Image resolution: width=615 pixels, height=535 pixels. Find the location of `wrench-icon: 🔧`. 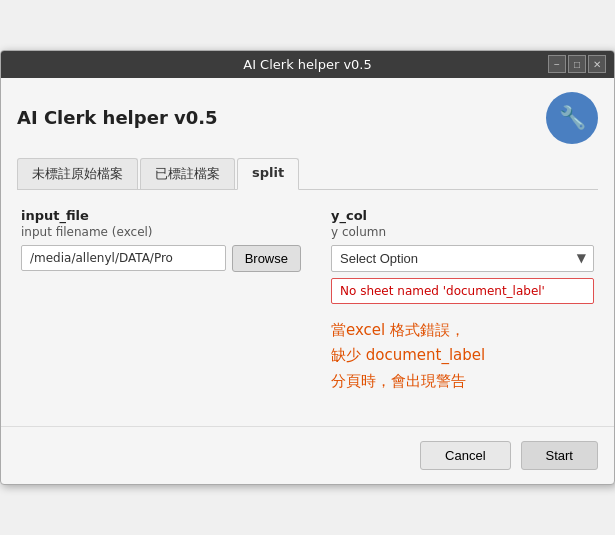

wrench-icon: 🔧 is located at coordinates (572, 118).